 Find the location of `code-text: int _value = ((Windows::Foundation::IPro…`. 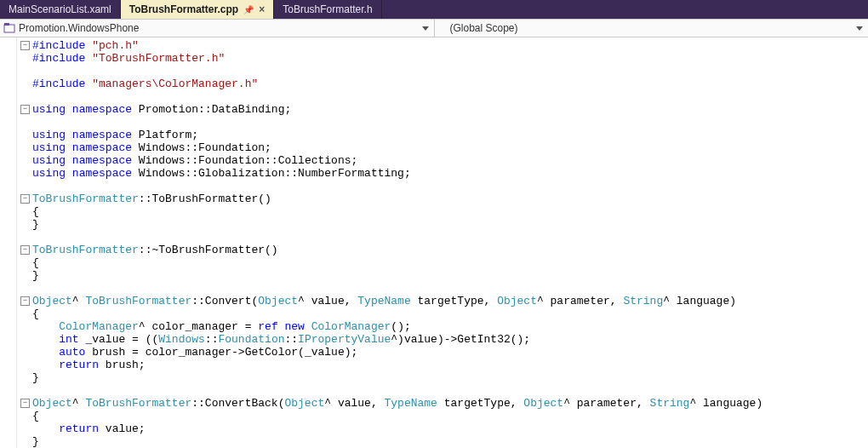

code-text: int _value = ((Windows::Foundation::IPro… is located at coordinates (281, 339).